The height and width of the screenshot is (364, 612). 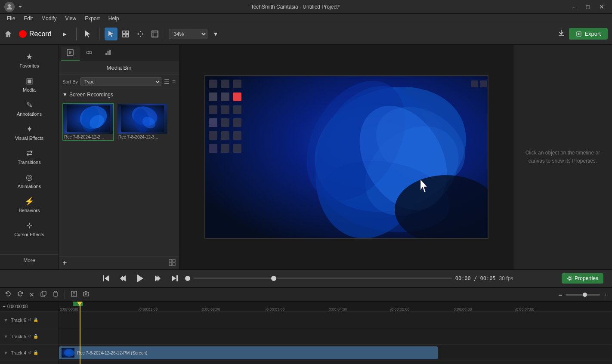 I want to click on track-label-4: ▼ Track 4 ↺ 🔒, so click(x=29, y=353).